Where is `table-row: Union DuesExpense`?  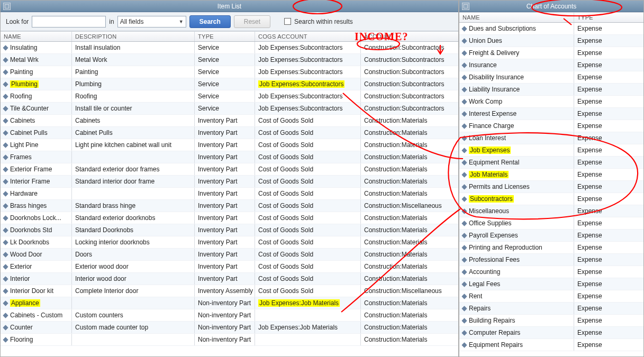
table-row: Union DuesExpense is located at coordinates (551, 41).